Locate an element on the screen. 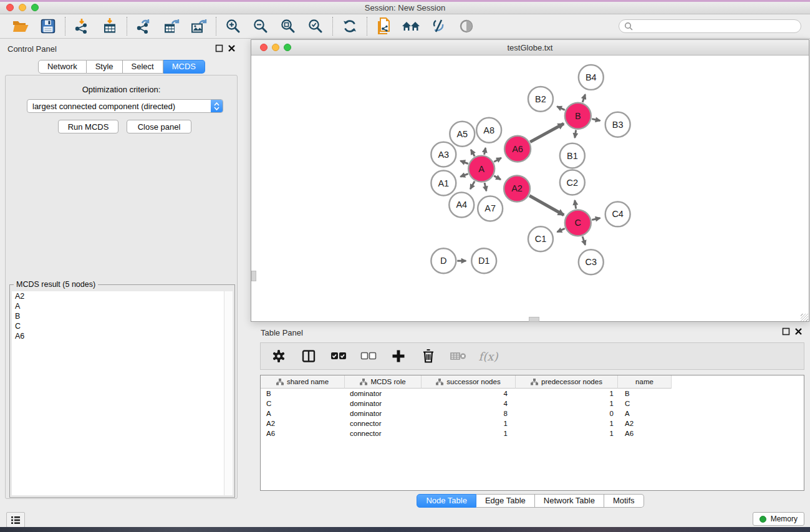 Image resolution: width=810 pixels, height=532 pixels. graph-edge-B-B2 is located at coordinates (561, 109).